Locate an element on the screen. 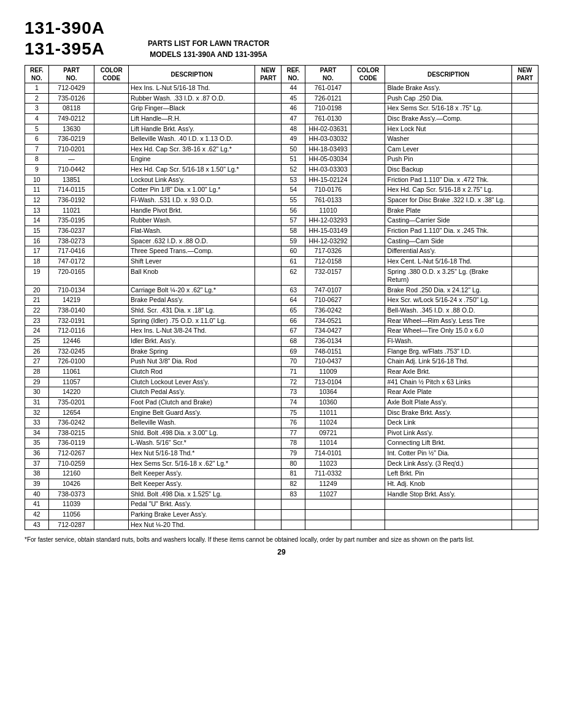 This screenshot has height=728, width=563. table-row: 1311021Handle Pivot Brkt.5611010Brake Pl… is located at coordinates (282, 211).